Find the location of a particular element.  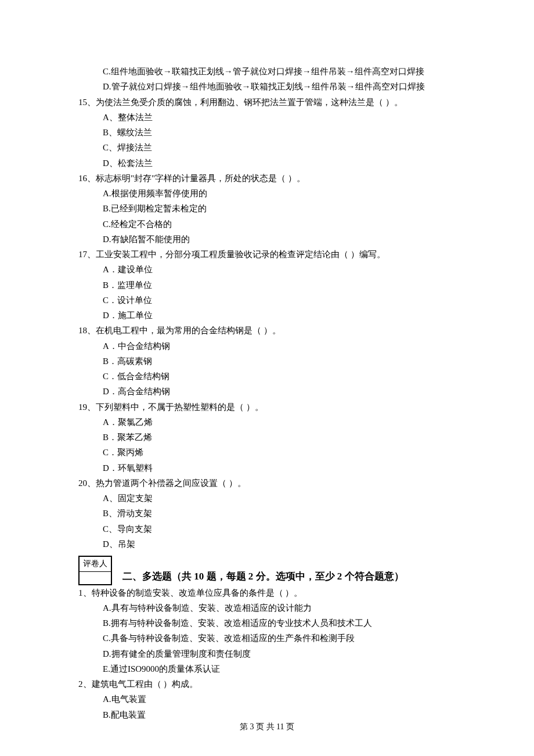

question-17: 17、工业安装工程中，分部分项工程质量验收记录的检查评定结论由（ ）编写。 is located at coordinates (267, 254).